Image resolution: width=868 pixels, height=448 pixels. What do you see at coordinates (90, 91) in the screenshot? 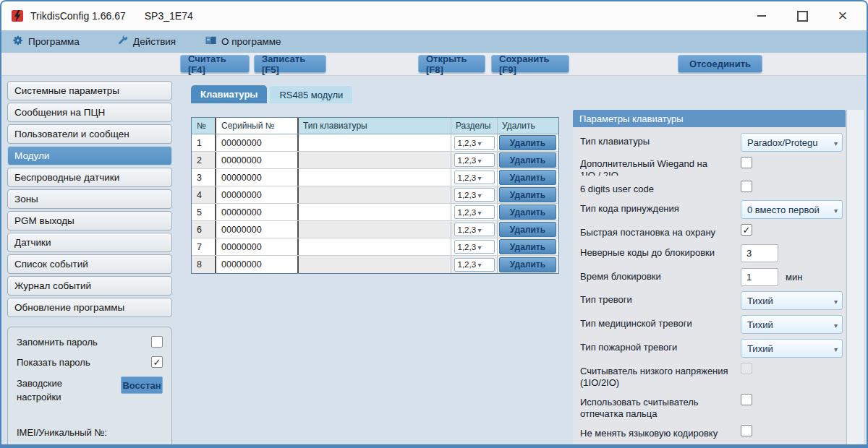
I see `sidebar-item-0: Системные параметры` at bounding box center [90, 91].